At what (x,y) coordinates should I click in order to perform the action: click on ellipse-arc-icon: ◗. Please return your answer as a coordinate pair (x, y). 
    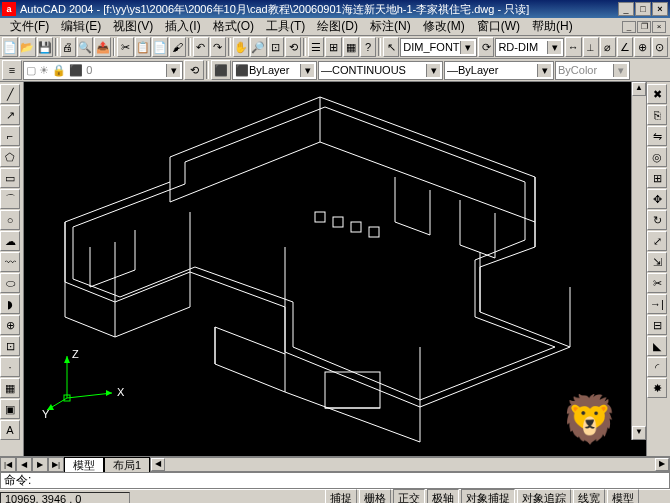
    Looking at the image, I should click on (10, 304).